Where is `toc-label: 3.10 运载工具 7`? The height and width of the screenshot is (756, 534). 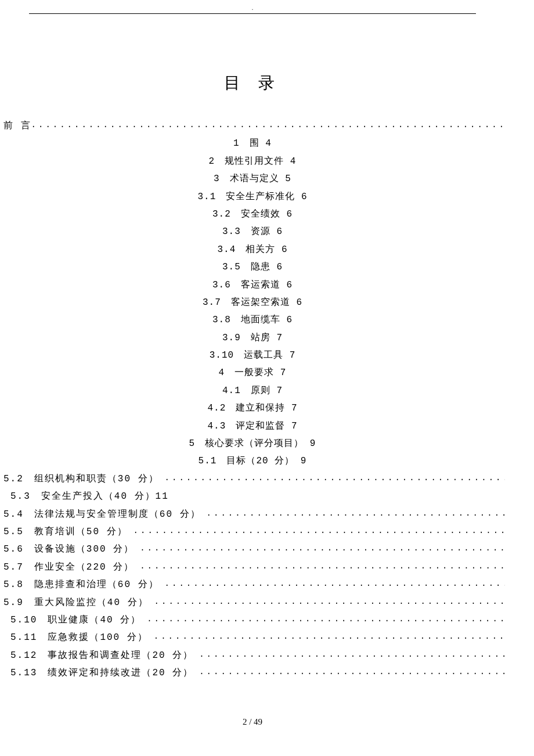 toc-label: 3.10 运载工具 7 is located at coordinates (253, 355).